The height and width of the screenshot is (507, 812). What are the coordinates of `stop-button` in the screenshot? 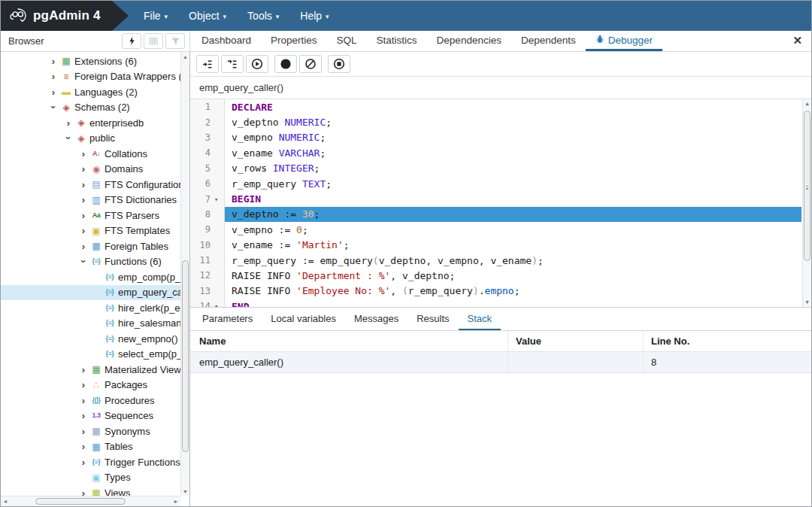 It's located at (339, 64).